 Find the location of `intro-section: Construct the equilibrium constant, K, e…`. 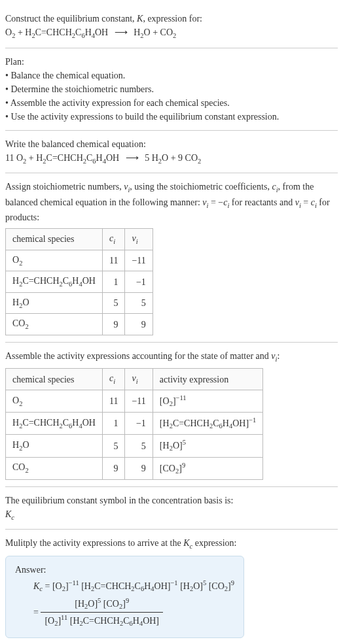

intro-section: Construct the equilibrium constant, K, e… is located at coordinates (172, 27).